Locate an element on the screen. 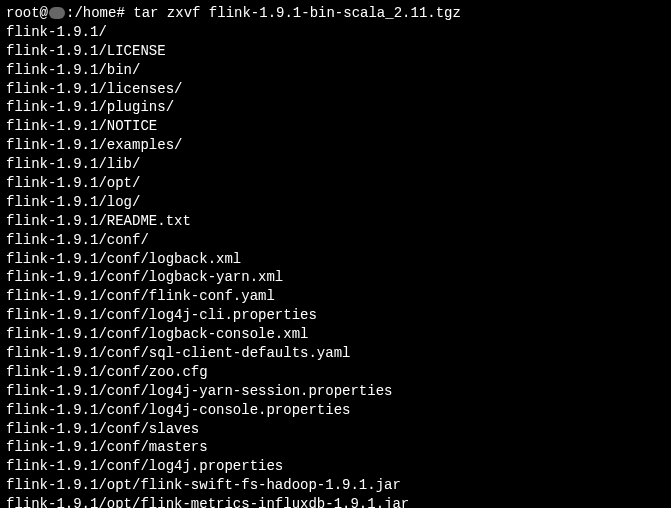 This screenshot has height=508, width=671. output-line: flink-1.9.1/conf/masters is located at coordinates (336, 448).